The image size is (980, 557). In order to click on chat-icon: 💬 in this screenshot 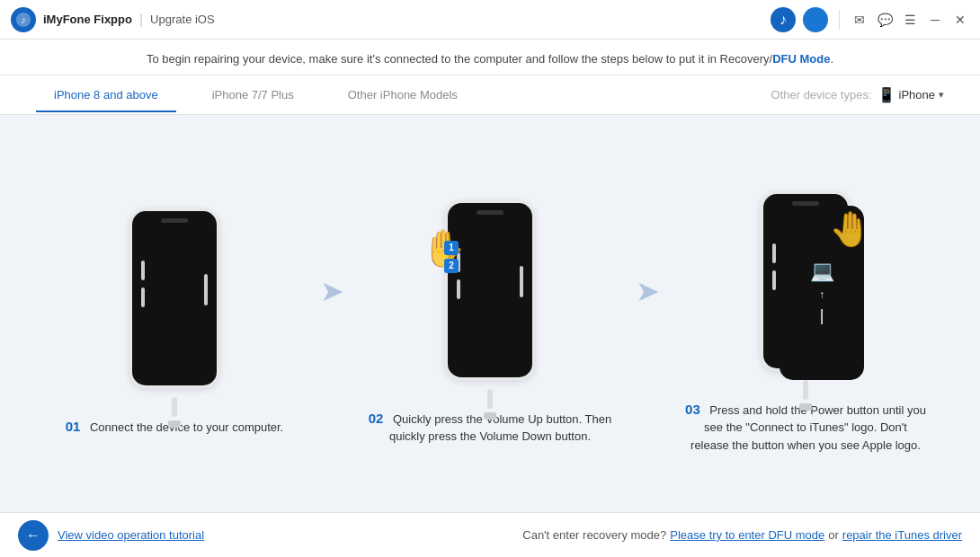, I will do `click(885, 20)`.